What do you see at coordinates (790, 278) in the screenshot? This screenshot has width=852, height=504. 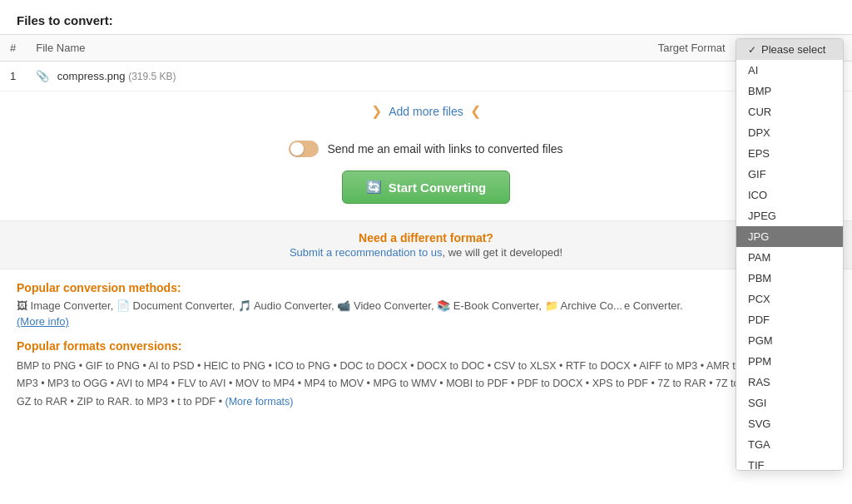 I see `dropdown-item-pbm: PBM` at bounding box center [790, 278].